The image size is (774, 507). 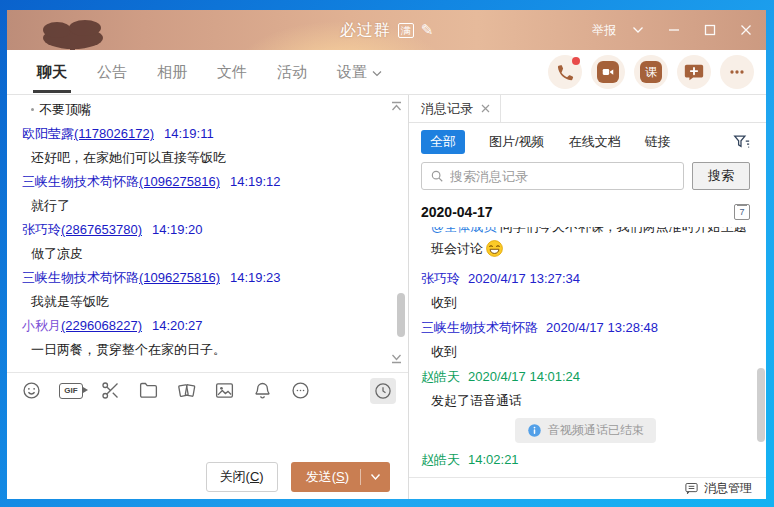 What do you see at coordinates (242, 477) in the screenshot?
I see `close-chat-button: 关闭(C)` at bounding box center [242, 477].